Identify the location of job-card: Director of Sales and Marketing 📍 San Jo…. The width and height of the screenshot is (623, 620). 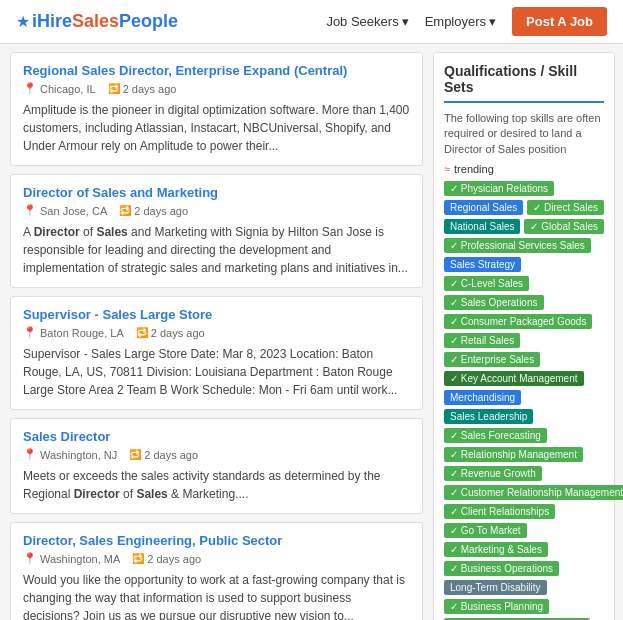
(216, 231).